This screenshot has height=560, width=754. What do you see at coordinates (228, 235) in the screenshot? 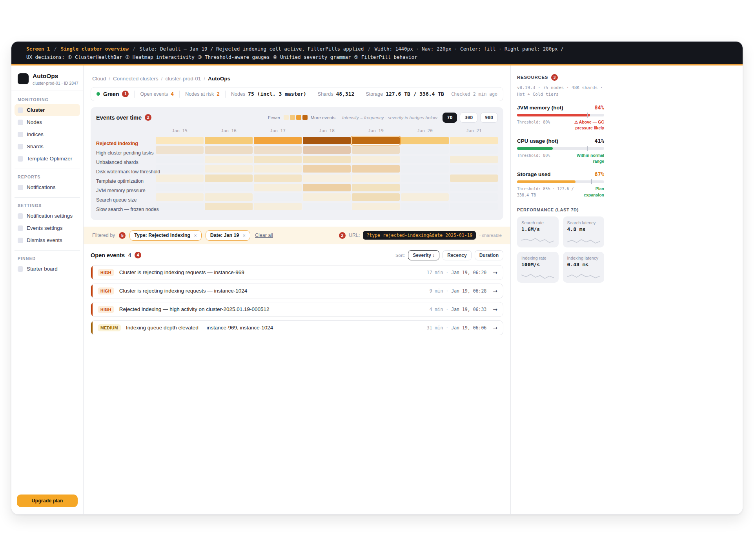
I see `filter-pill-date-jan-19: Date: Jan 19×` at bounding box center [228, 235].